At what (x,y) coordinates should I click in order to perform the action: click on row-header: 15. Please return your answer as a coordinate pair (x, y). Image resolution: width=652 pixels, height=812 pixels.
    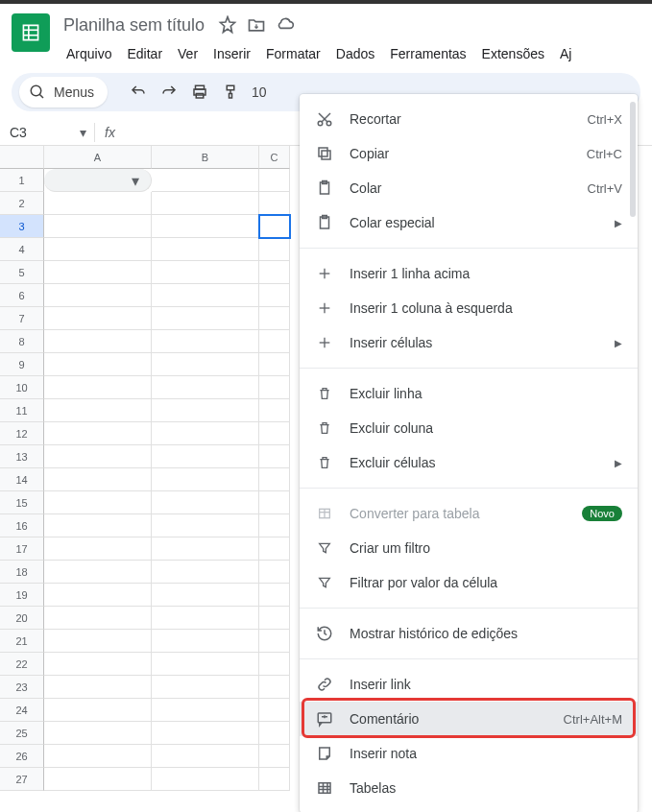
    Looking at the image, I should click on (22, 503).